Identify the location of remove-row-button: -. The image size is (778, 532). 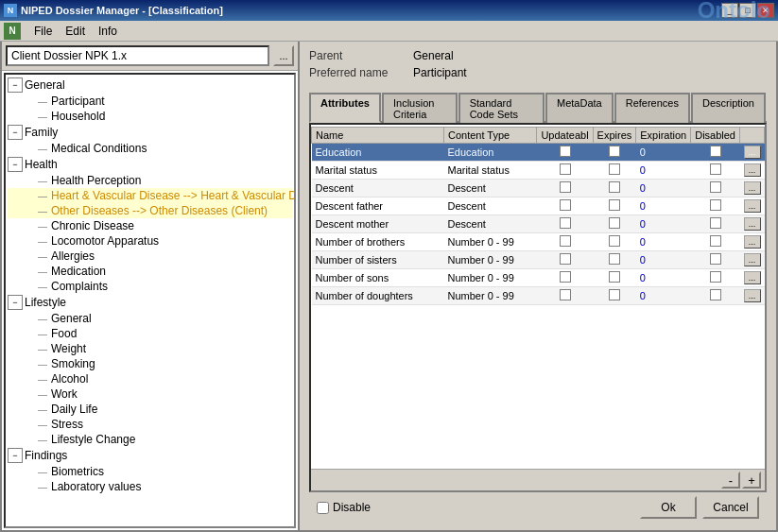
(731, 480).